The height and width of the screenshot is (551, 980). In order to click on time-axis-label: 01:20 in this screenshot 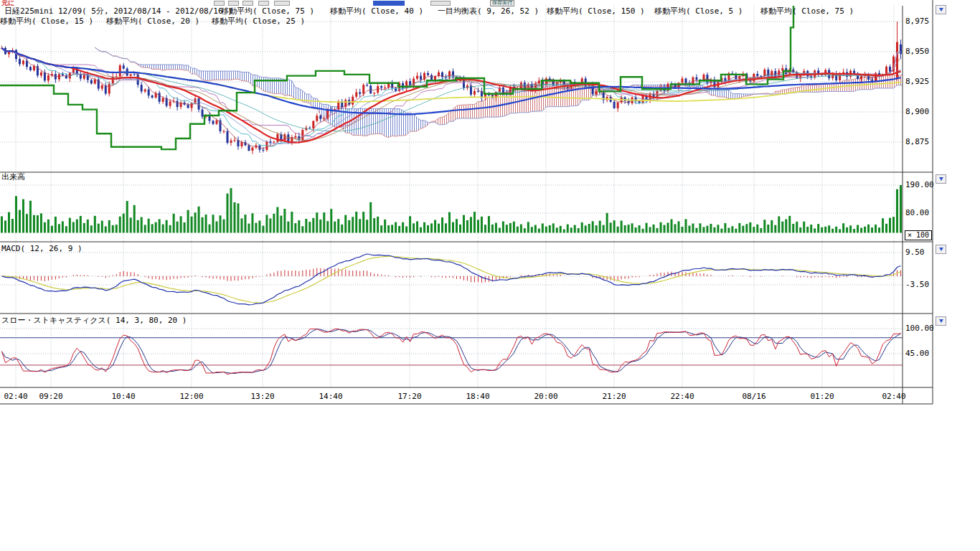, I will do `click(822, 396)`.